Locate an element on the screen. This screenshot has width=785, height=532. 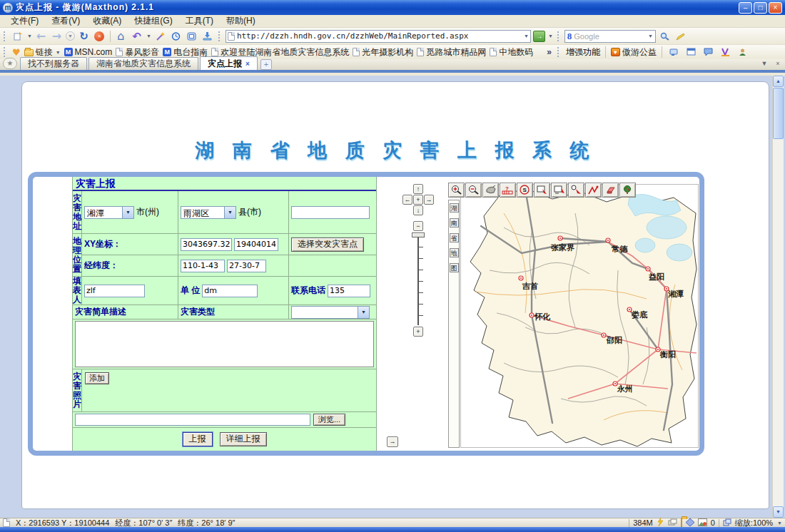
forward-icon: → is located at coordinates (57, 36).